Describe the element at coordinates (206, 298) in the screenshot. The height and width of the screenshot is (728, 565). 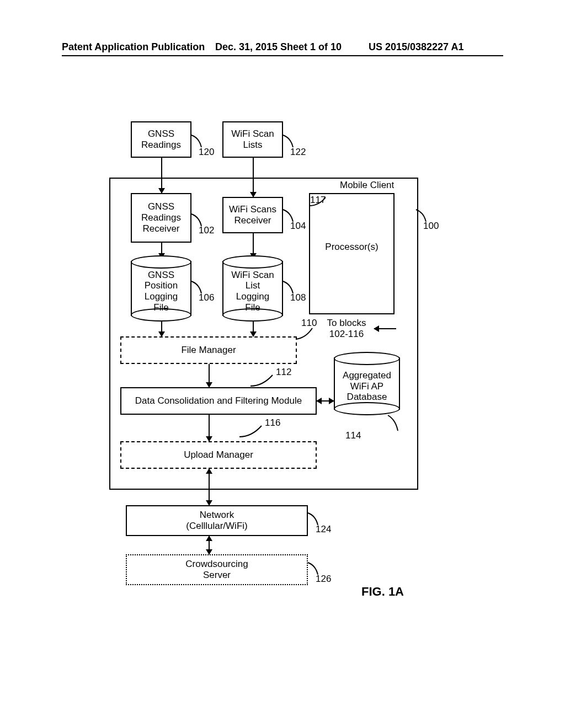
I see `ref-106: 106` at that location.